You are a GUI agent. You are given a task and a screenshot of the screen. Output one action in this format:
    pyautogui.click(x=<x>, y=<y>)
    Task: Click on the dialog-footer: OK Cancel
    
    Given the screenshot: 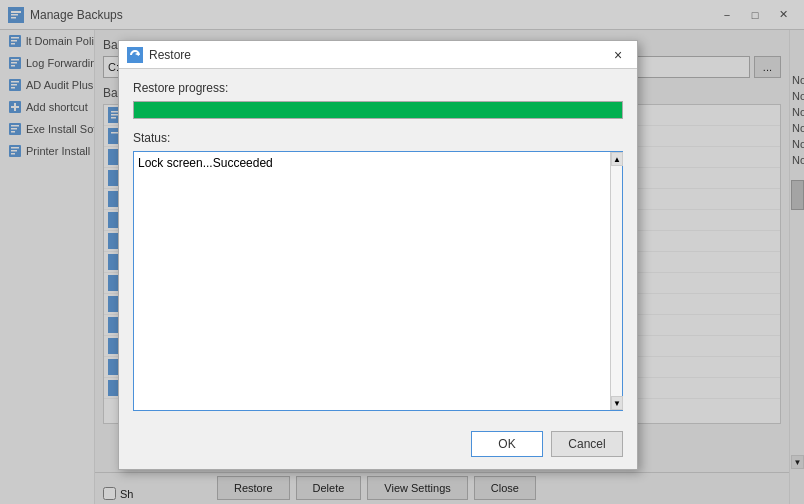 What is the action you would take?
    pyautogui.click(x=378, y=446)
    